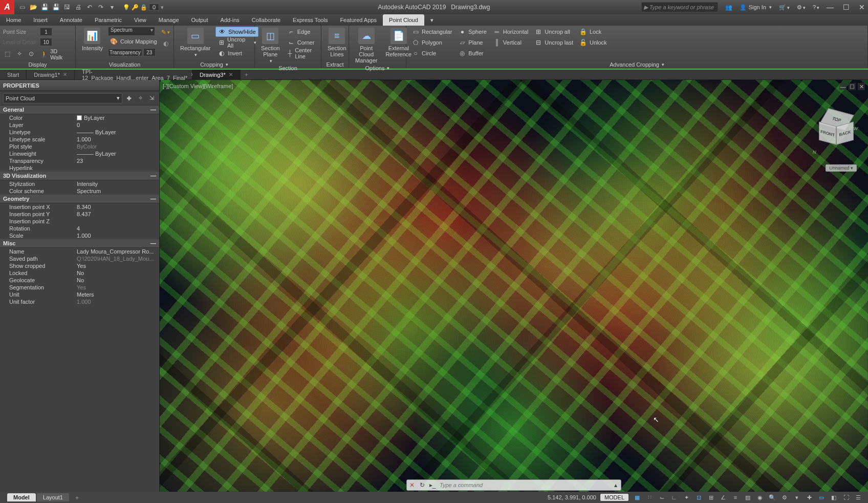 This screenshot has height=503, width=868. What do you see at coordinates (735, 497) in the screenshot?
I see `lineweight-icon: ≡` at bounding box center [735, 497].